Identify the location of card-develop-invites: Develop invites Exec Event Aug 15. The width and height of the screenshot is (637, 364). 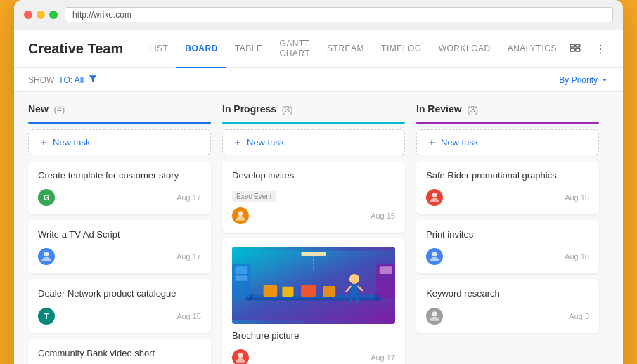
(314, 197).